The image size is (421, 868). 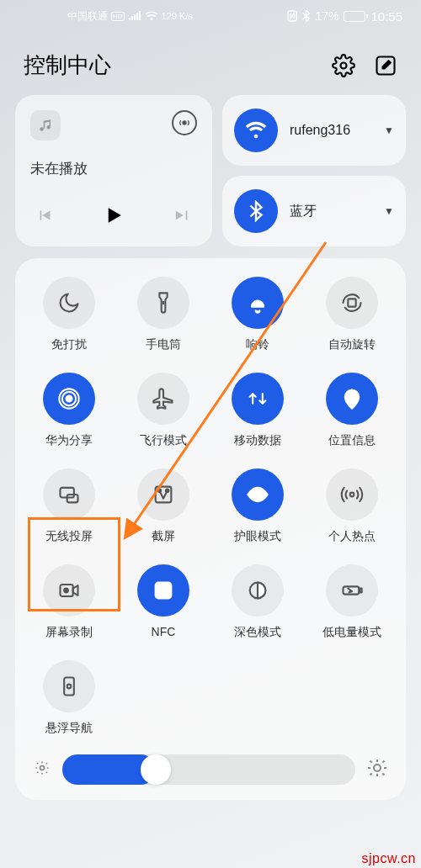 I want to click on bluetooth-icon, so click(x=256, y=211).